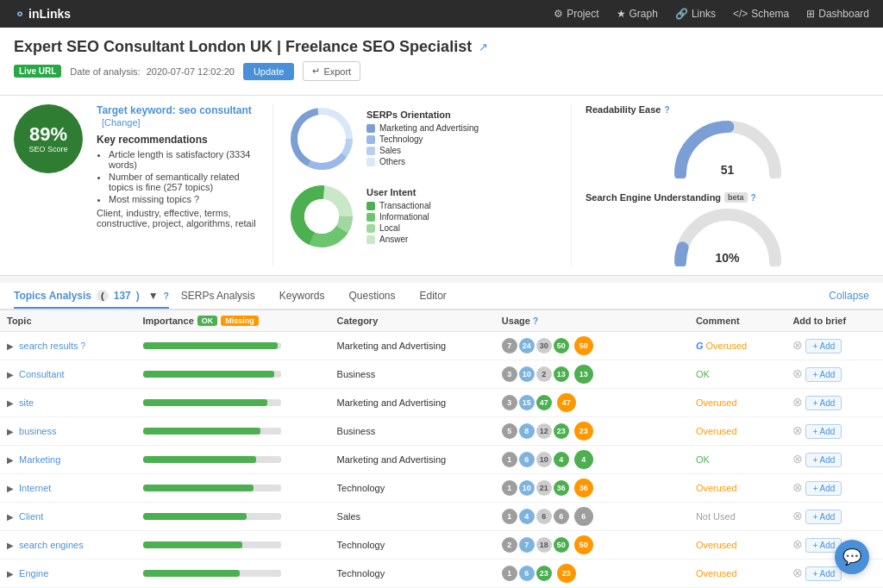  Describe the element at coordinates (423, 216) in the screenshot. I see `user-intent-chart-row: User Intent Transactional Informational …` at that location.